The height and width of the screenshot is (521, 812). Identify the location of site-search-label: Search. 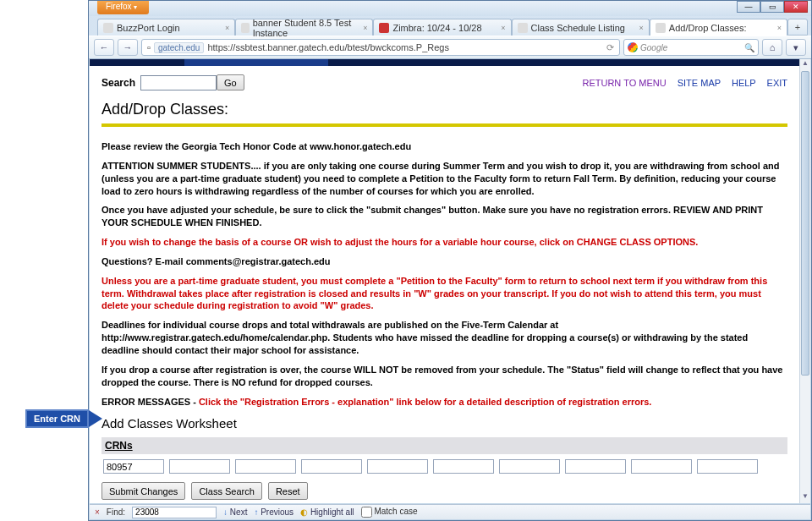
(118, 83).